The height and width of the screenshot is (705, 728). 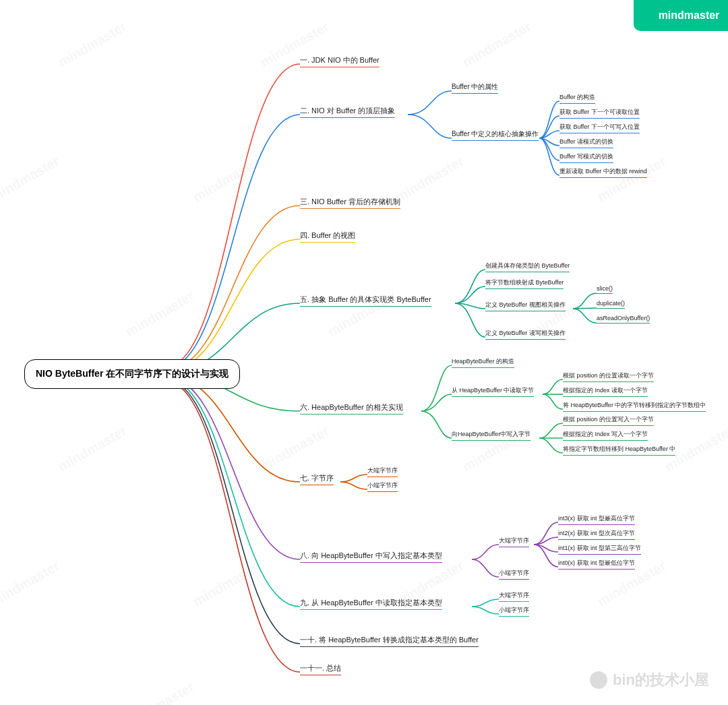 I want to click on footer-credit: bin的技术小屋, so click(x=650, y=680).